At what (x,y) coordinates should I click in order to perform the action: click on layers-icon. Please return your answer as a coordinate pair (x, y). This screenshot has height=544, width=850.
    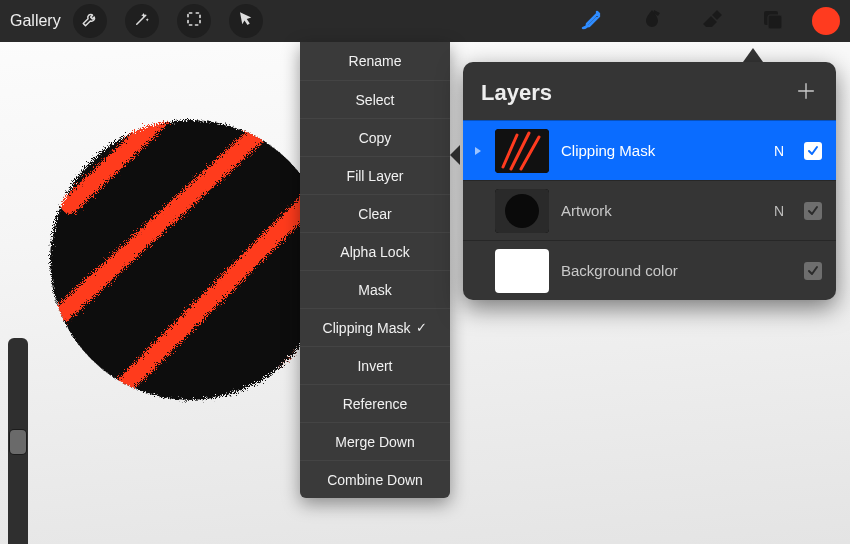
    Looking at the image, I should click on (772, 21).